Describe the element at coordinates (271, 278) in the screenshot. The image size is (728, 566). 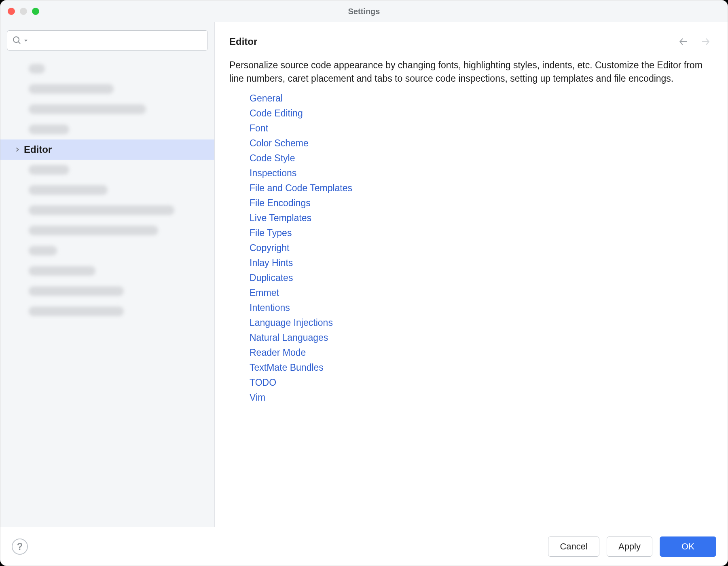
I see `subpage-link: Duplicates` at that location.